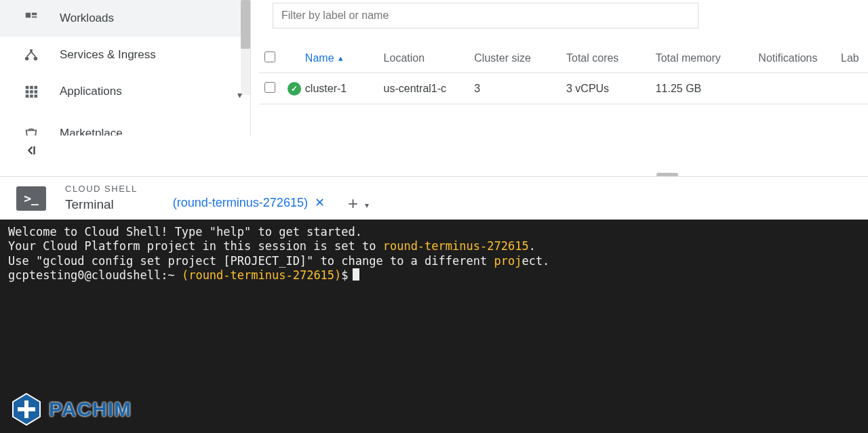  What do you see at coordinates (108, 55) in the screenshot?
I see `sidebar-item-label: Services & Ingress` at bounding box center [108, 55].